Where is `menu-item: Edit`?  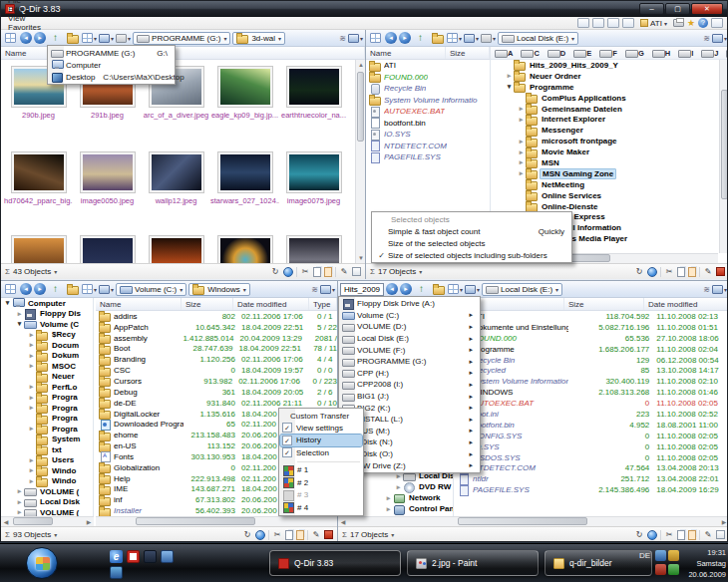
menu-item: Edit is located at coordinates (24, 10).